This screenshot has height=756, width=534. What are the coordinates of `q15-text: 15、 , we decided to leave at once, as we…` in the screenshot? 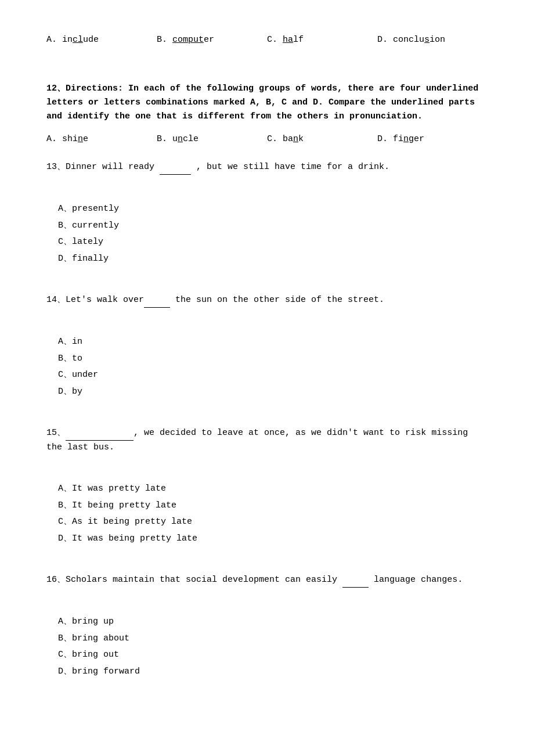 It's located at (267, 440).